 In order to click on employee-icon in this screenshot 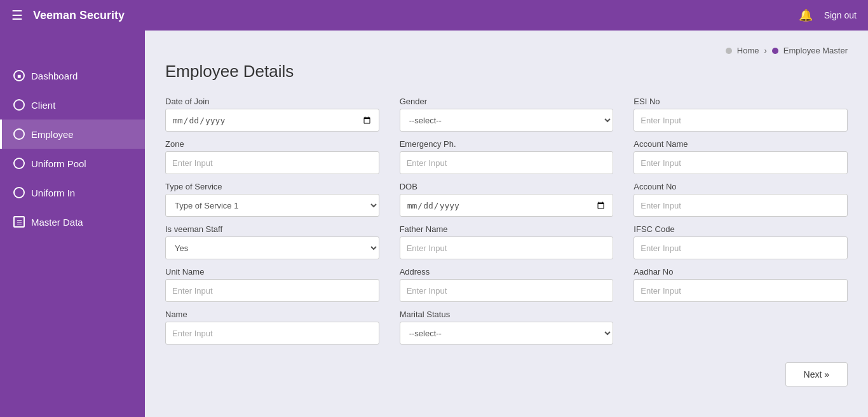, I will do `click(19, 134)`.